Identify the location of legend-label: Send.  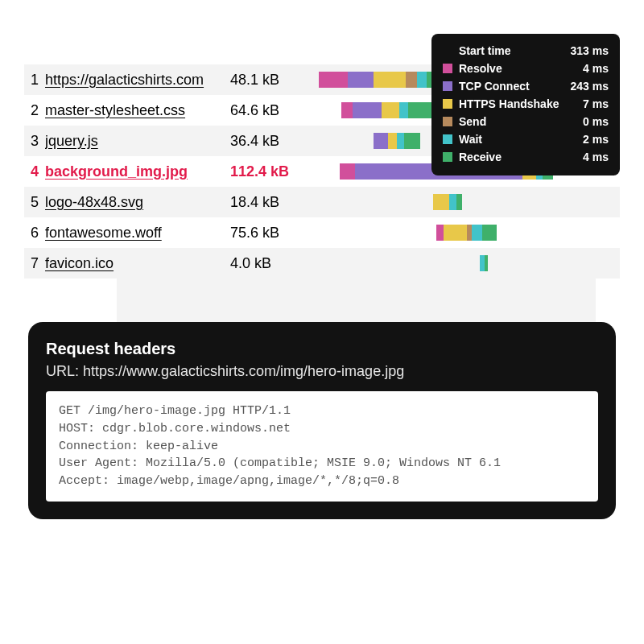
(473, 122).